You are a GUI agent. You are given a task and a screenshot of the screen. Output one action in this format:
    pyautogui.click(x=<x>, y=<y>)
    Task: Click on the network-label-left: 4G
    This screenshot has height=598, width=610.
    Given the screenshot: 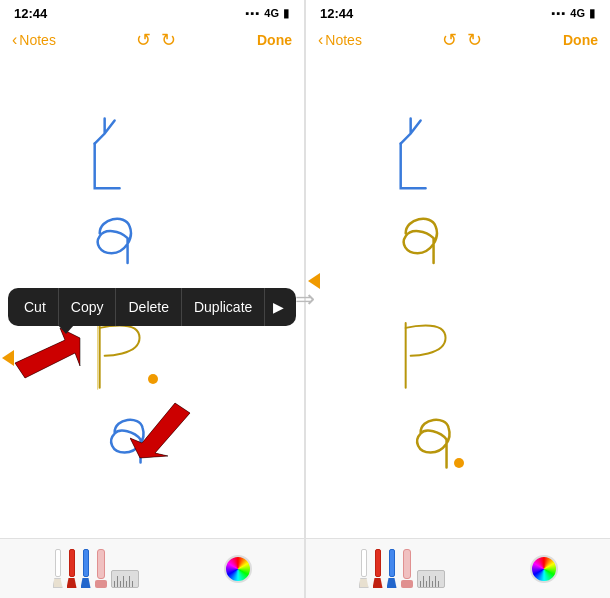 What is the action you would take?
    pyautogui.click(x=272, y=13)
    